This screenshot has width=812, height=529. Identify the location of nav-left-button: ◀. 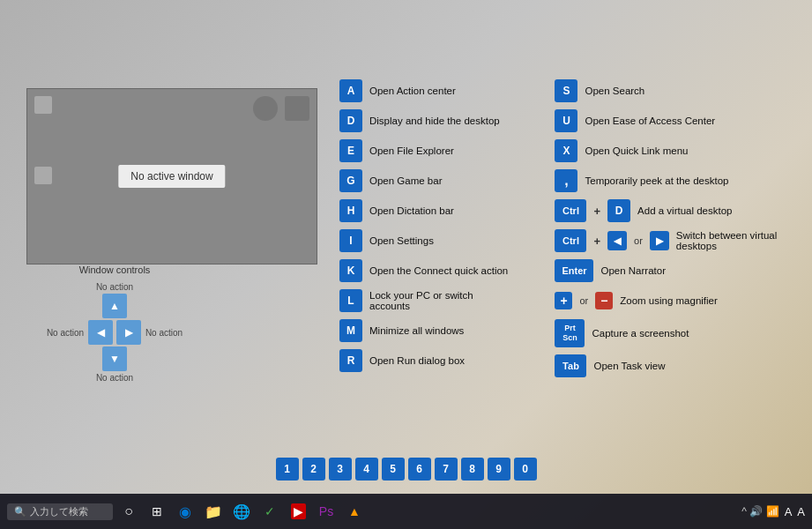
(101, 332).